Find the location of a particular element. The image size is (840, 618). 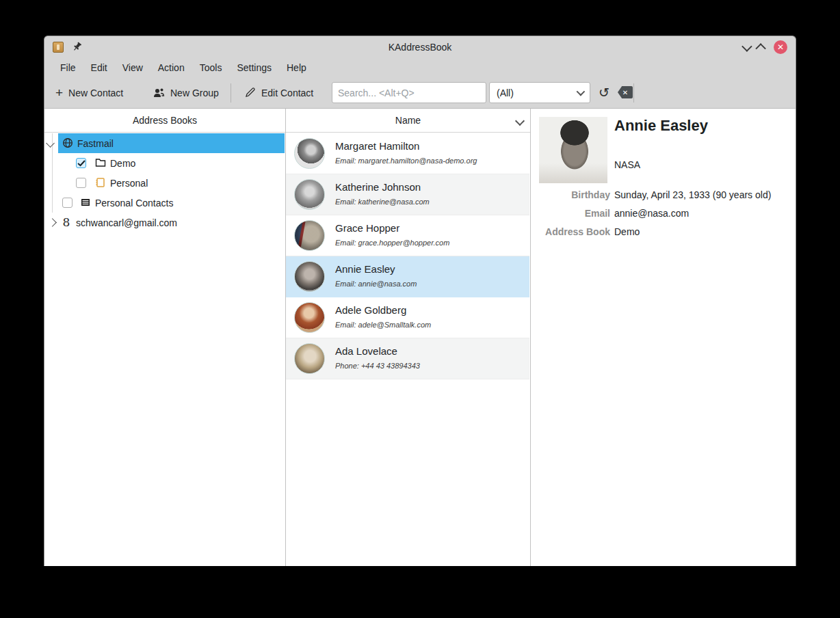

menu-item-tools: Tools is located at coordinates (211, 68).